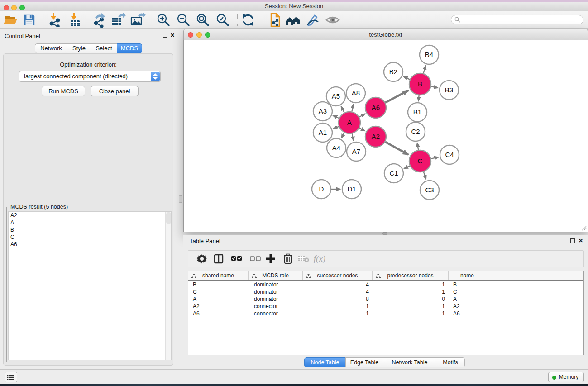 The height and width of the screenshot is (386, 588). I want to click on refresh-icon, so click(248, 20).